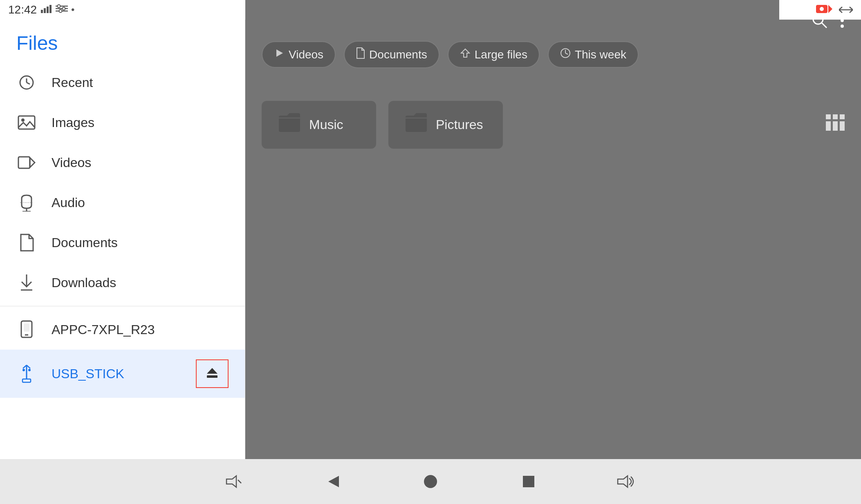  I want to click on sidebar-item-videos: Videos, so click(123, 163).